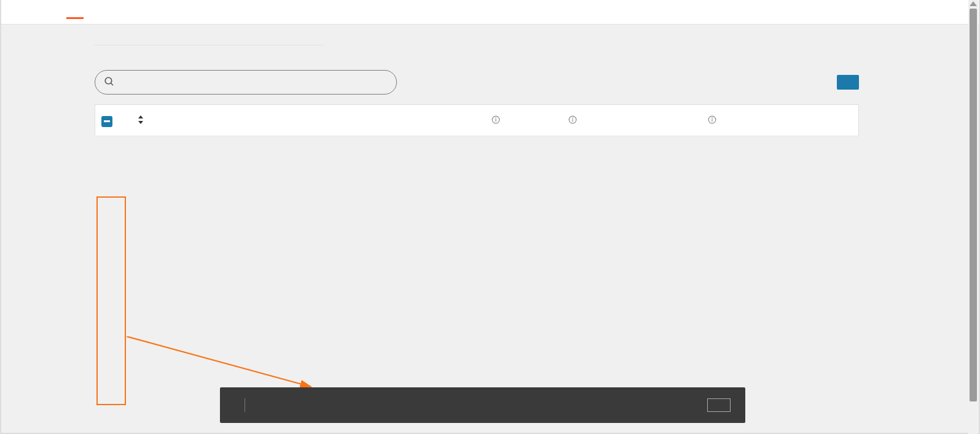 This screenshot has height=434, width=980. Describe the element at coordinates (490, 12) in the screenshot. I see `top-tabs` at that location.